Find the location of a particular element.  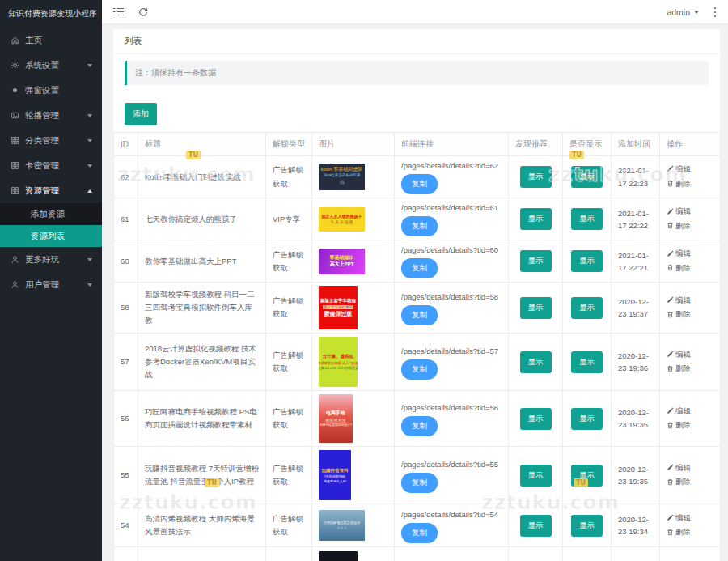

thumbnail-text: 流量变现个人IP is located at coordinates (335, 481).